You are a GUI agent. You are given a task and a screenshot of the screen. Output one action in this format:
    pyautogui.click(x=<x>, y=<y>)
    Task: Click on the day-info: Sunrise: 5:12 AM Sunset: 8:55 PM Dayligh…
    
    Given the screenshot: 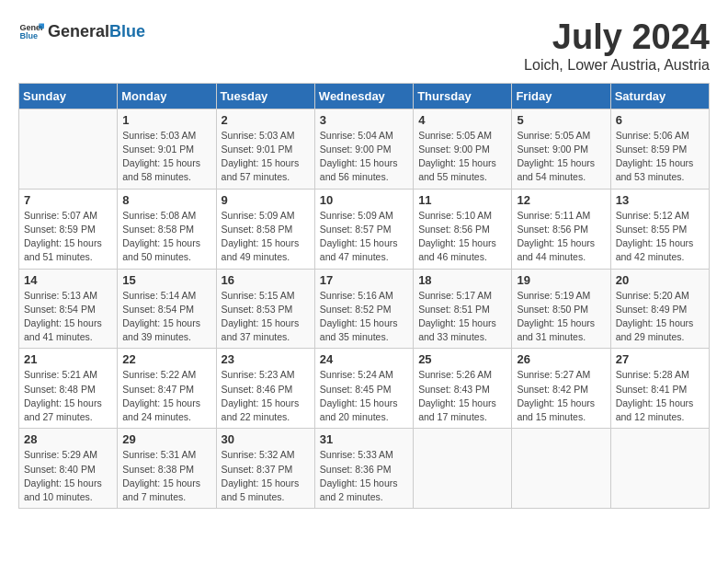 What is the action you would take?
    pyautogui.click(x=660, y=237)
    